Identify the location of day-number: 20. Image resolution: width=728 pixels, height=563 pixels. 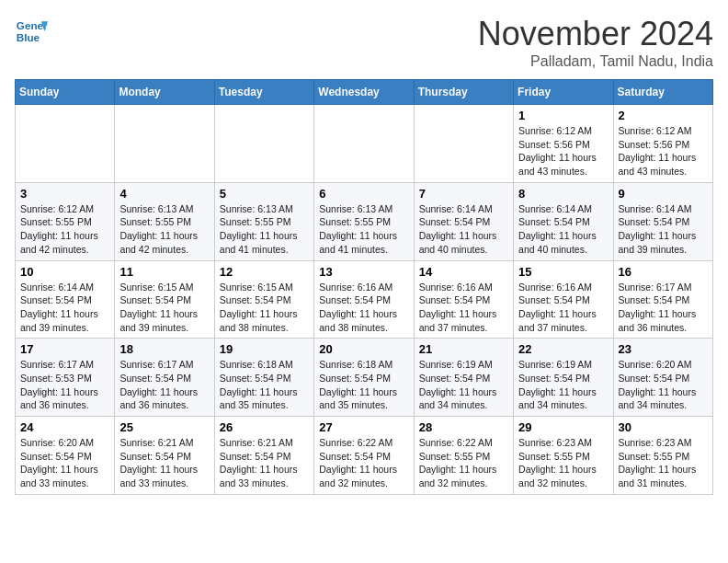
(364, 350).